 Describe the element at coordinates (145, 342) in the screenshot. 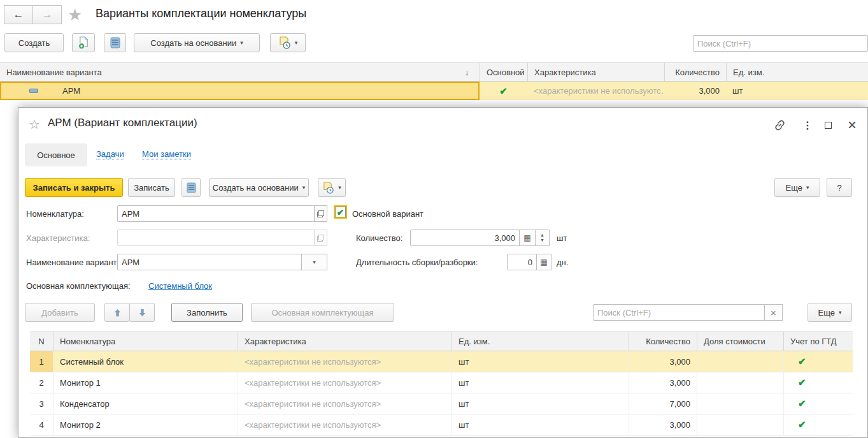

I see `column-header-nomenclature: Номенклатура` at that location.